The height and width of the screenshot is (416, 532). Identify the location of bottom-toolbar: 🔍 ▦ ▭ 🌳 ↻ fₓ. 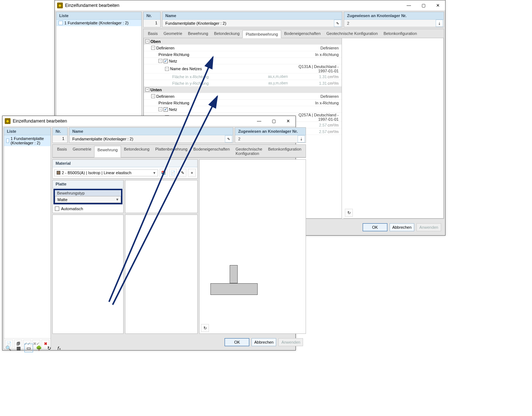
(34, 348).